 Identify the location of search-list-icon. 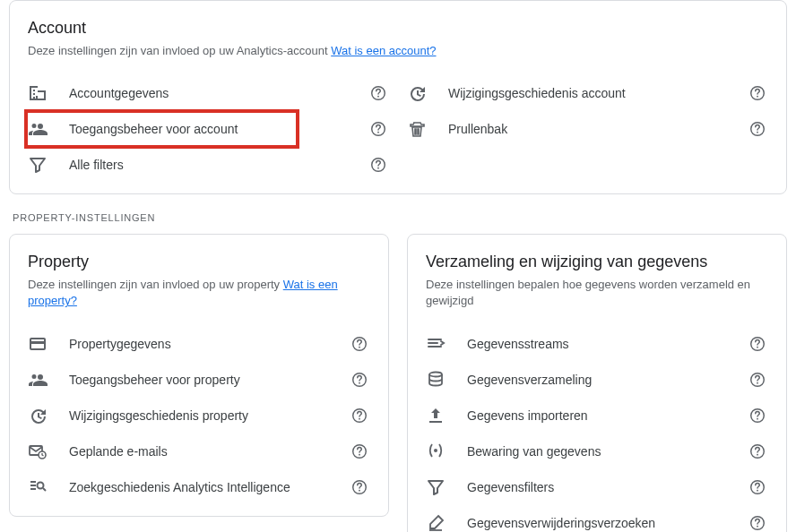
(48, 487).